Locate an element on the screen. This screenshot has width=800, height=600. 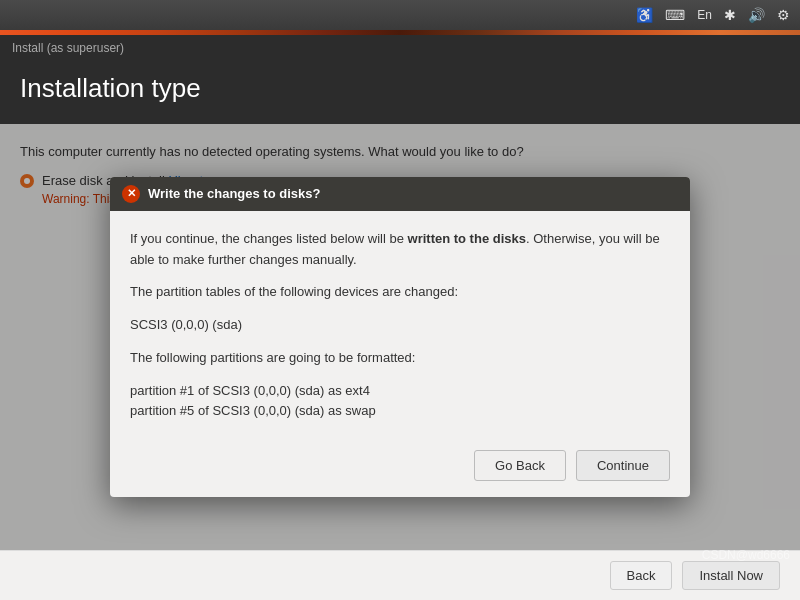
partition-tables-header: The partition tables of the following de… is located at coordinates (400, 292).